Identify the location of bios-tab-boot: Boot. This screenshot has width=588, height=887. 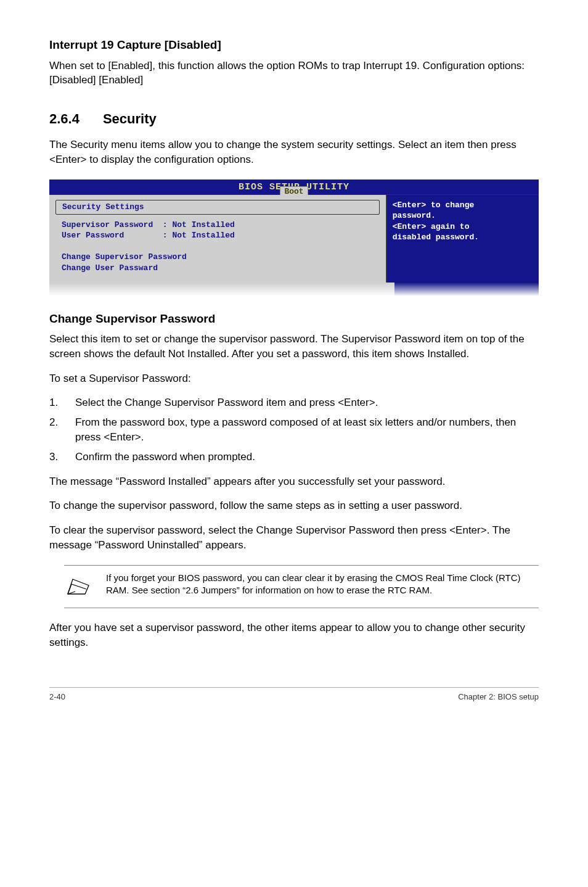
(293, 191).